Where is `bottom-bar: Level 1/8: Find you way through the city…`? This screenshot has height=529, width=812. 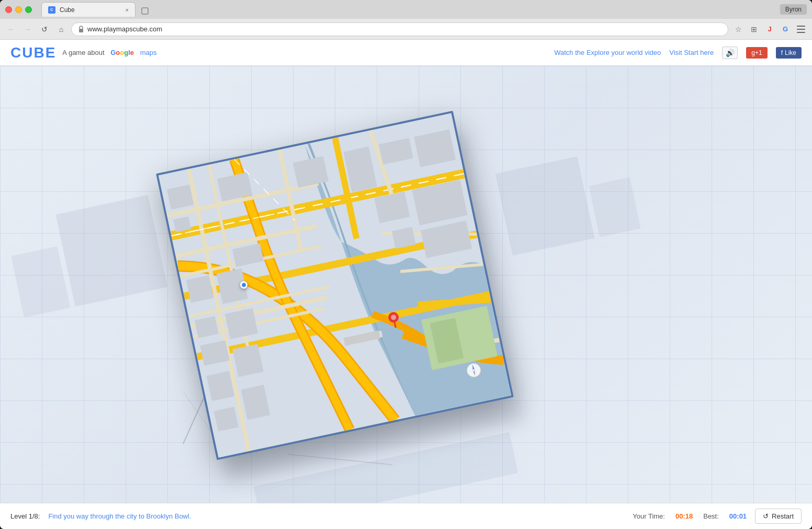 bottom-bar: Level 1/8: Find you way through the city… is located at coordinates (406, 516).